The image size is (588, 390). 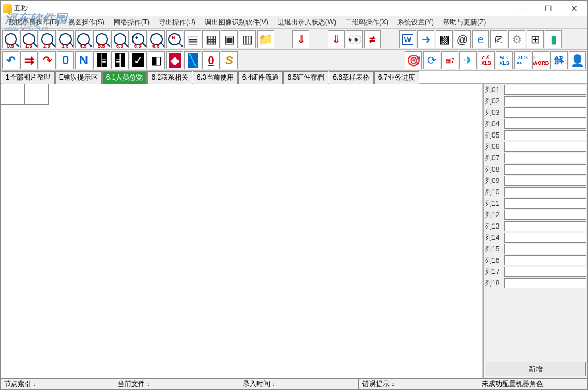 What do you see at coordinates (156, 60) in the screenshot?
I see `split-button: ◧` at bounding box center [156, 60].